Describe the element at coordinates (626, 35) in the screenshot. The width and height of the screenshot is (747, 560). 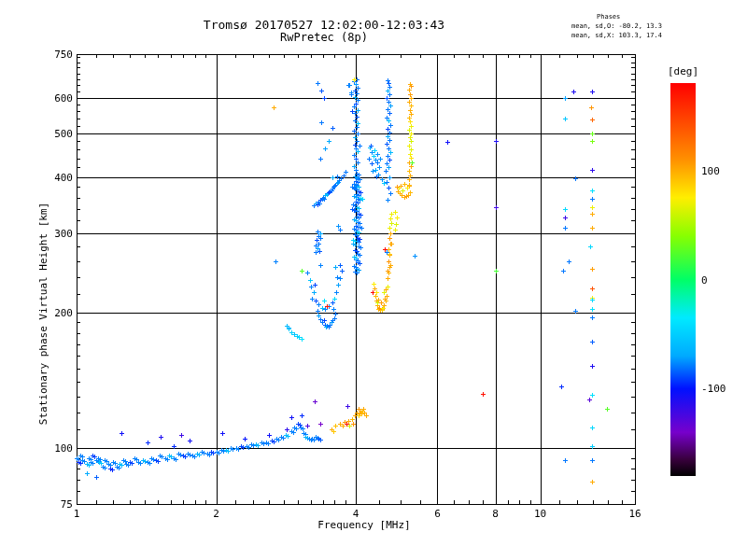
I see `phases-x-stats: mean, sd,X: 103.3, 17.4` at that location.